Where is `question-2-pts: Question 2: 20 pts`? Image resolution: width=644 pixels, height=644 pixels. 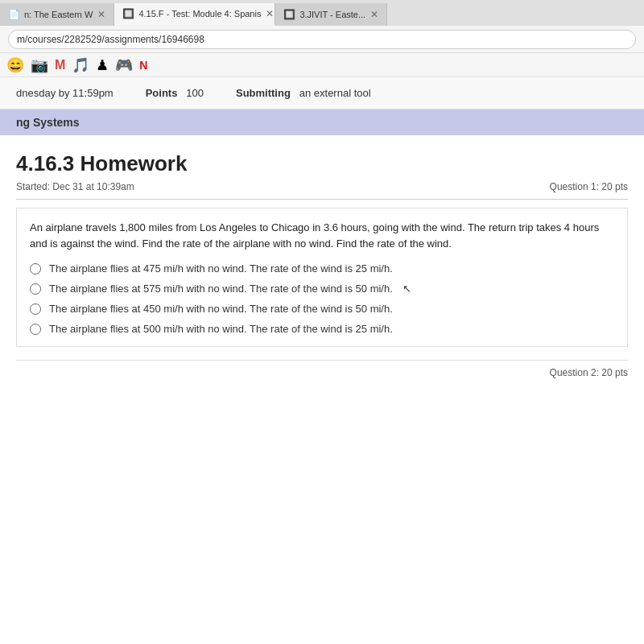
question-2-pts: Question 2: 20 pts is located at coordinates (322, 369).